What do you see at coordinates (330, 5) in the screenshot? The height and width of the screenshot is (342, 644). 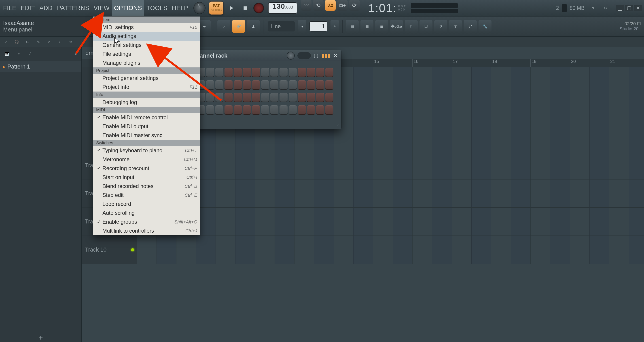 I see `mode-countdown-button: 3.2` at bounding box center [330, 5].